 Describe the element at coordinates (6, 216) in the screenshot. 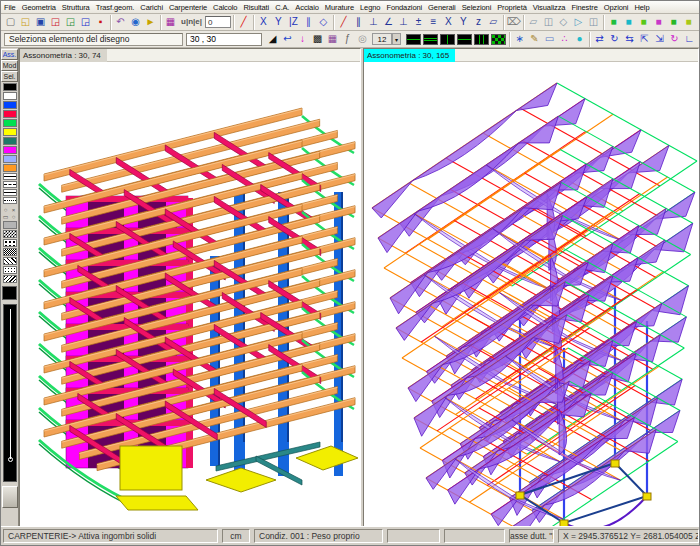

I see `mini-symbol-2: ▭` at that location.